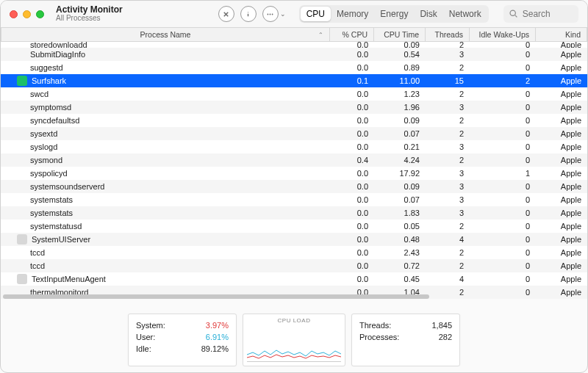 This screenshot has width=588, height=373. Describe the element at coordinates (294, 266) in the screenshot. I see `table-row: tccd0.00.7220Apple` at that location.